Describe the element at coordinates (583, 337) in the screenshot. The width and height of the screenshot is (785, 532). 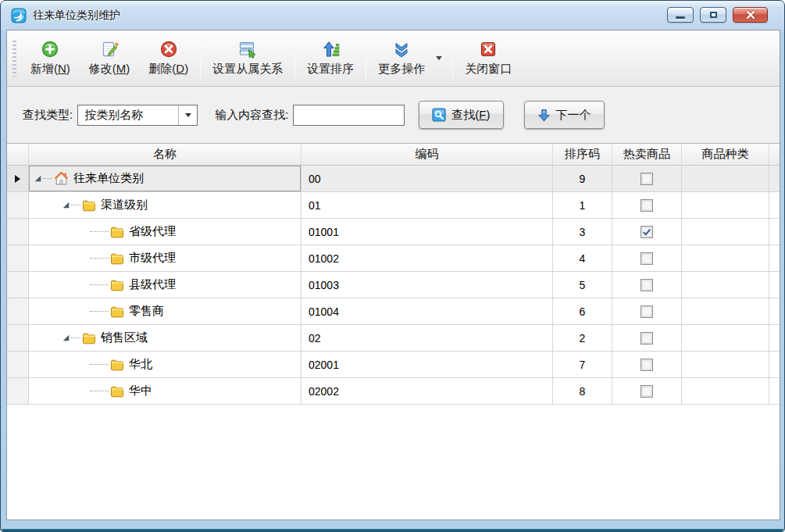
I see `sort-code-cell: 2` at that location.